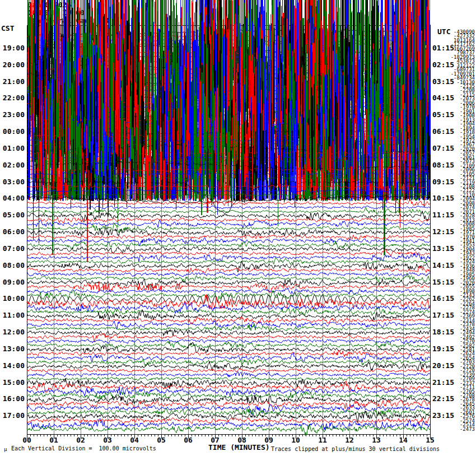  Describe the element at coordinates (323, 440) in the screenshot. I see `x-tick-label: 11` at that location.